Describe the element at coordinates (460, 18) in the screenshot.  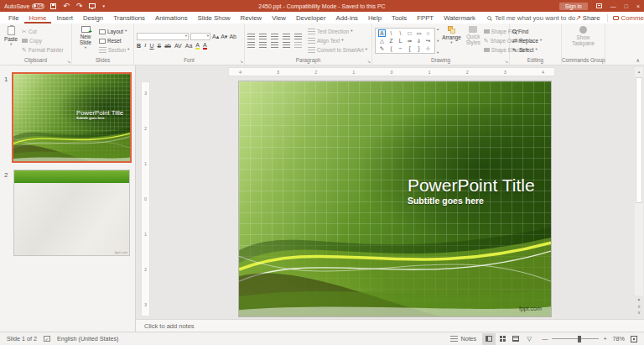
I see `tab-watermark: Watermark` at that location.